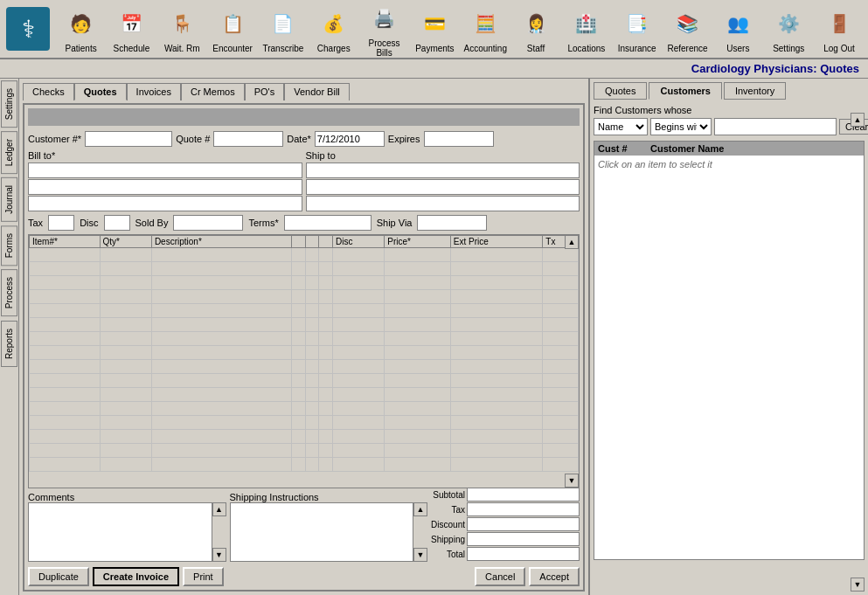 Image resolution: width=868 pixels, height=595 pixels. Describe the element at coordinates (385, 31) in the screenshot. I see `toolbar-process-bills: 🖨️ Process Bills` at that location.